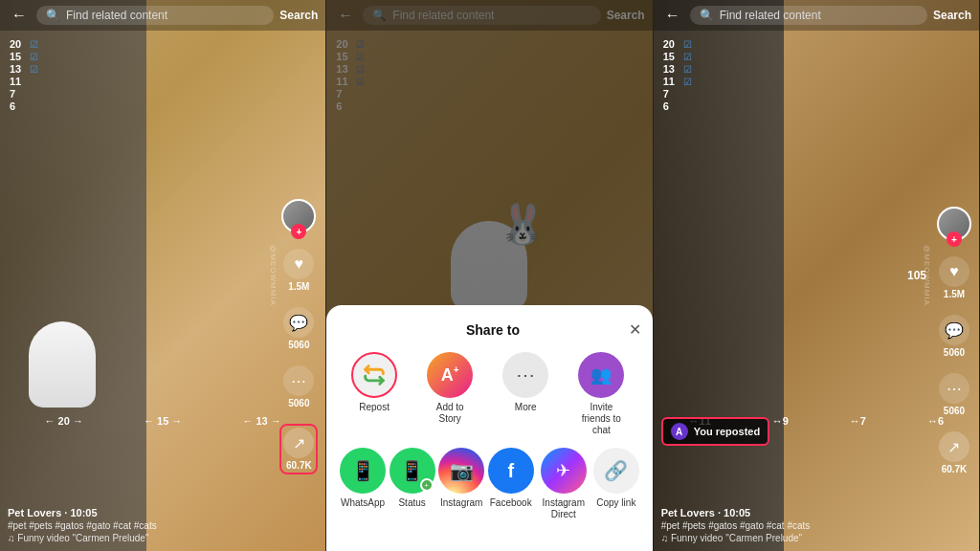  Describe the element at coordinates (489, 429) in the screenshot. I see `share-modal: Share to ✕ Repost` at that location.